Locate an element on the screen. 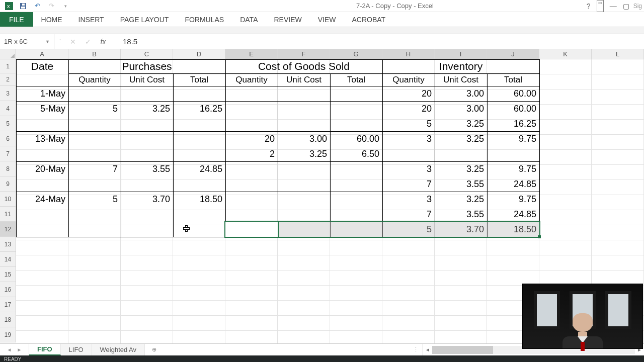  cell-c-cost: 3.25 is located at coordinates (304, 154).